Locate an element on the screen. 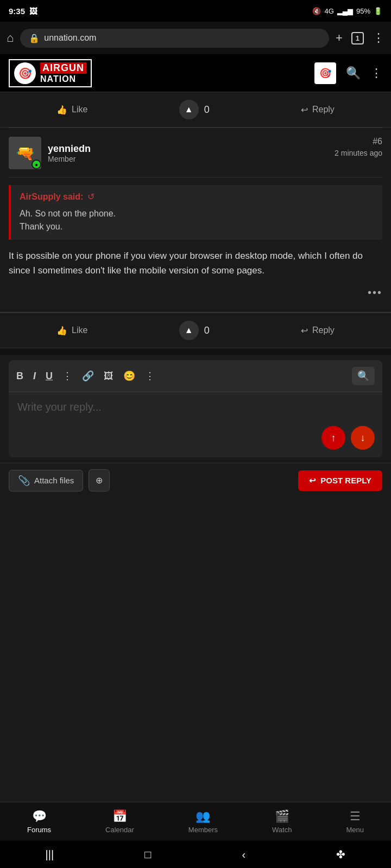 The height and width of the screenshot is (868, 391). browser-bar: ⌂ 🔒 unnation.com + 1 ⋮ is located at coordinates (195, 38).